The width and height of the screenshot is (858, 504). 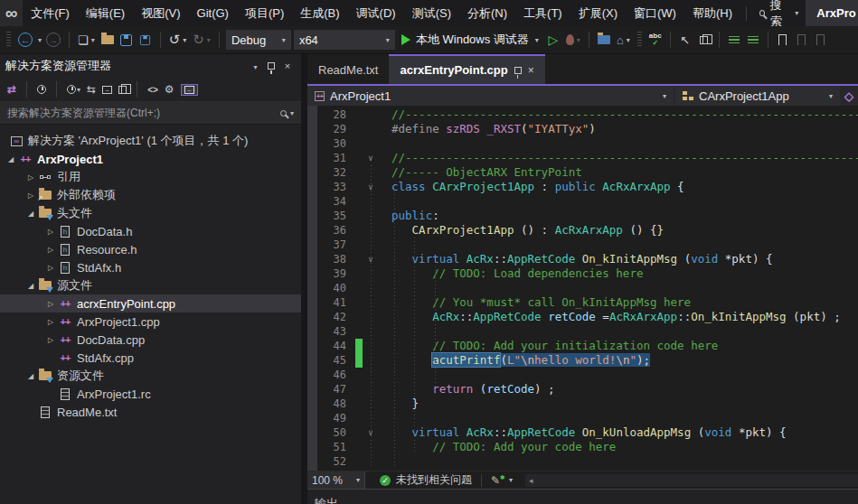 I want to click on panel-pin-button, so click(x=271, y=66).